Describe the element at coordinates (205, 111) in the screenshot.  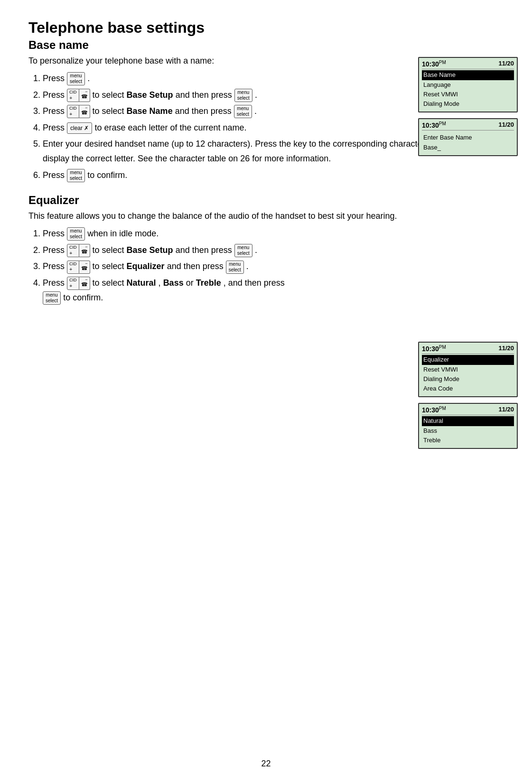
I see `step-3-text-and: and then press` at that location.